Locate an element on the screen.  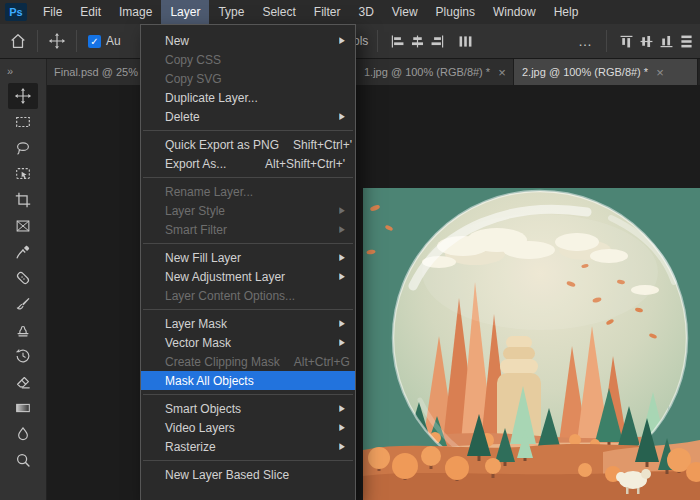
object-selection-icon is located at coordinates (23, 174).